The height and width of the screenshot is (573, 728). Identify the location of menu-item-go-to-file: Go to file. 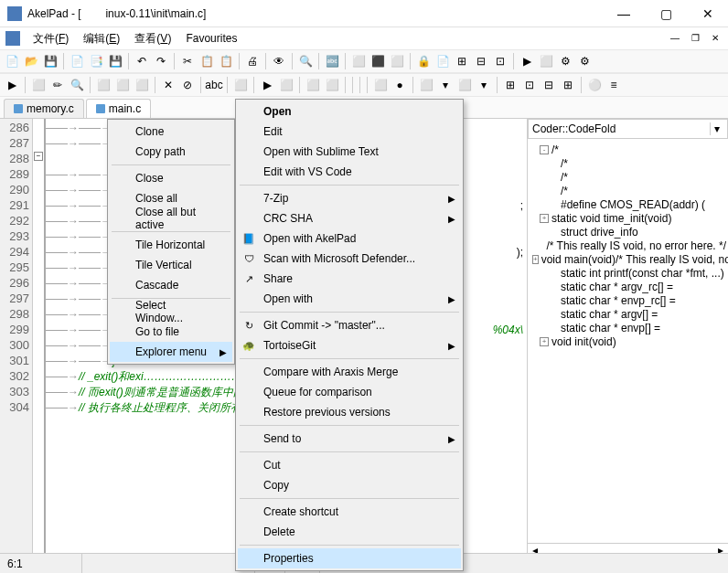
(171, 332).